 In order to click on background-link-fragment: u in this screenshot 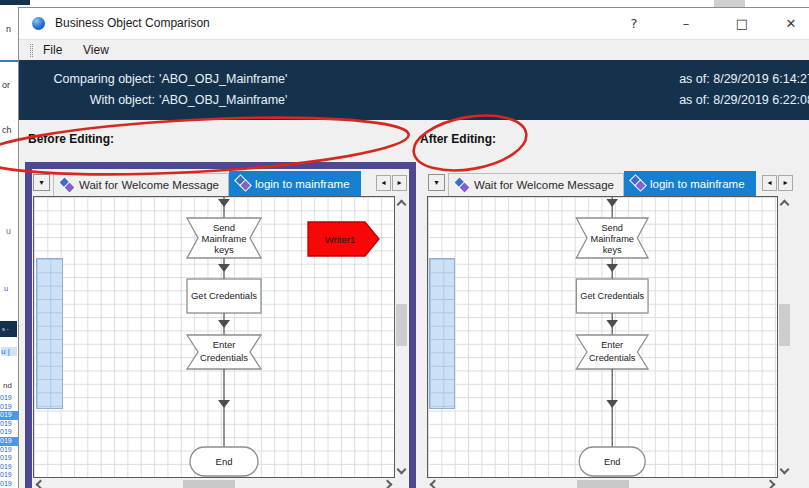, I will do `click(6, 288)`.